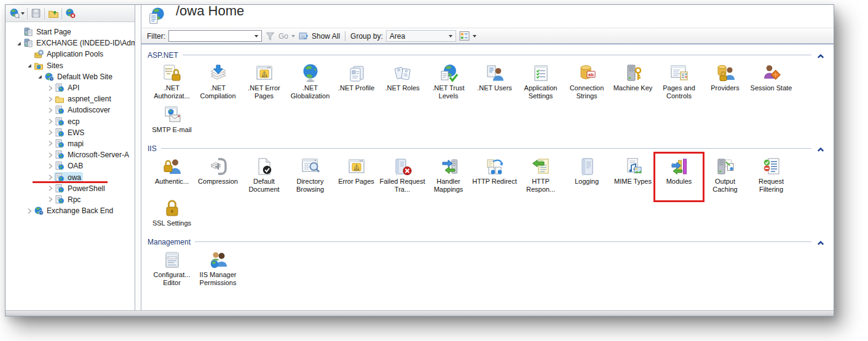 This screenshot has height=341, width=868. I want to click on feature-label: Connection Strings, so click(586, 92).